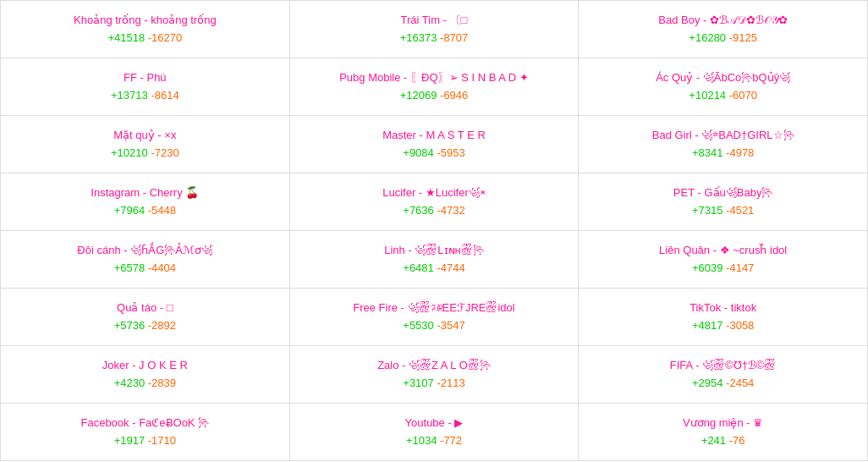  What do you see at coordinates (419, 95) in the screenshot?
I see `cell-positive: +12069` at bounding box center [419, 95].